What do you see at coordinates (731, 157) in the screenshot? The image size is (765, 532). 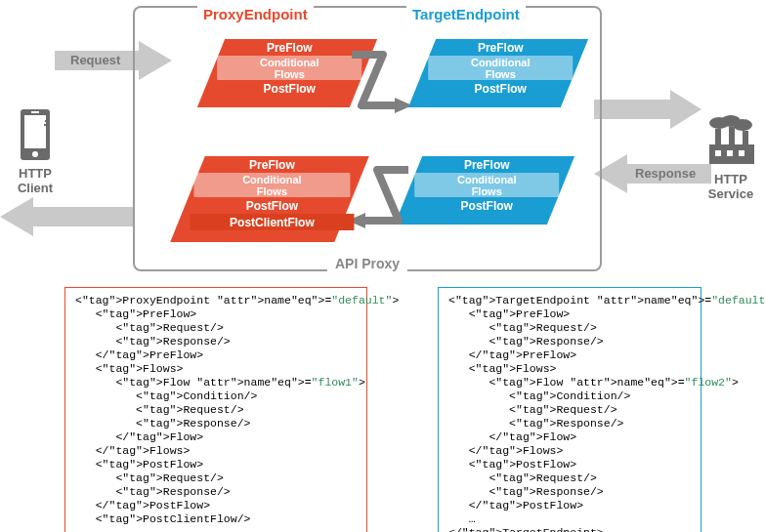 I see `http-service: HTTP Service` at bounding box center [731, 157].